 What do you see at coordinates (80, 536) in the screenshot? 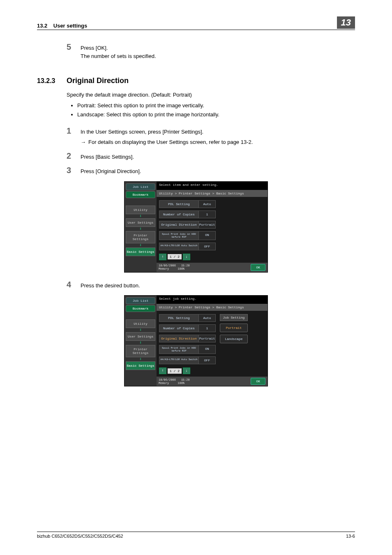
I see `footer-model: bizhub C652/C652DS/C552/C552DS/C452` at bounding box center [80, 536].